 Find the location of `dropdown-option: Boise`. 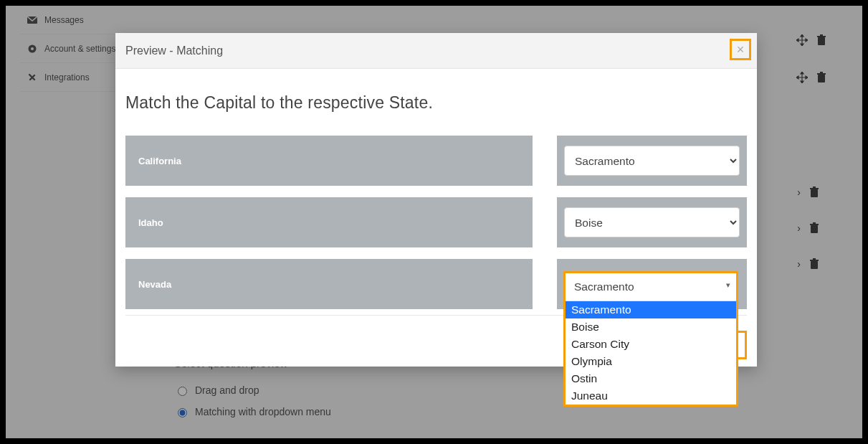

dropdown-option: Boise is located at coordinates (651, 327).